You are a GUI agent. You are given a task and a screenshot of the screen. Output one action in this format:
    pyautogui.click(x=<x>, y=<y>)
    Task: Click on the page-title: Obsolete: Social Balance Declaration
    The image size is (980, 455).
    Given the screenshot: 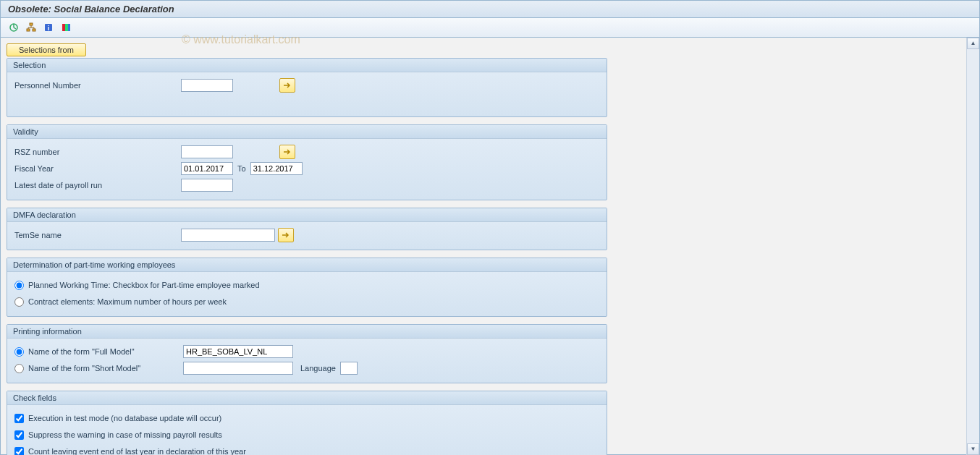 What is the action you would take?
    pyautogui.click(x=91, y=9)
    